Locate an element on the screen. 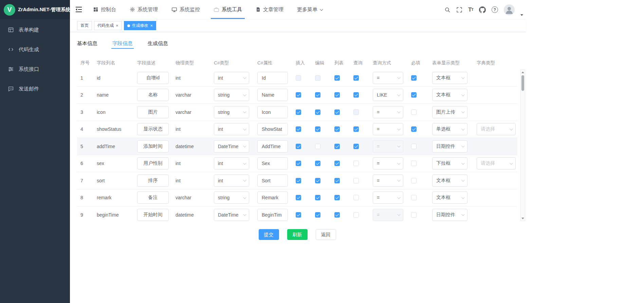 Image resolution: width=644 pixels, height=303 pixels. sidebar-item-send-mail: 发送邮件 is located at coordinates (35, 89).